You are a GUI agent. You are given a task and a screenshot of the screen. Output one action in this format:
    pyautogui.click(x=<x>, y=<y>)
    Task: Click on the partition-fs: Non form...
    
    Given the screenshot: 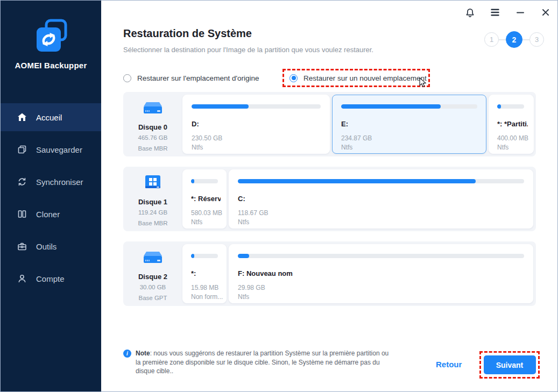 What is the action you would take?
    pyautogui.click(x=206, y=297)
    